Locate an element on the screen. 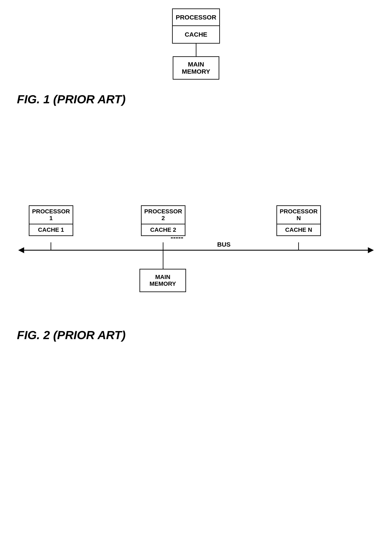  fig2-label: FIG. 2 (PRIOR ART) is located at coordinates (71, 335).